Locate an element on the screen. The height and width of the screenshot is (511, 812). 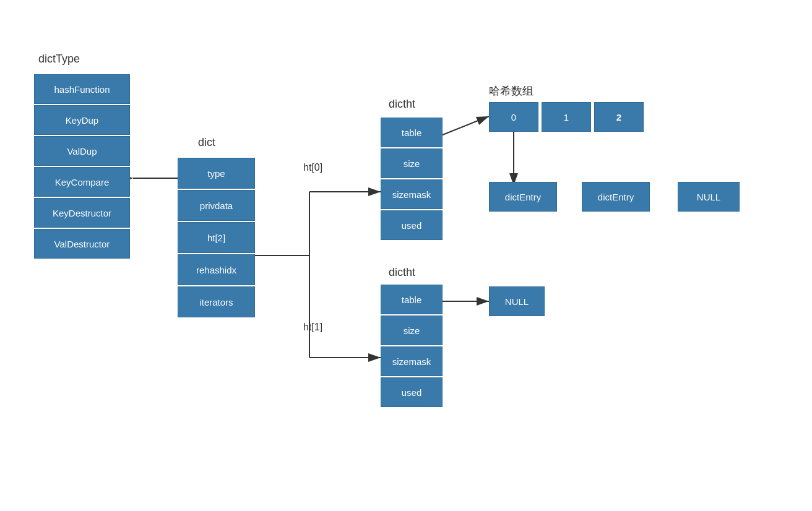
dictType-label: dictType is located at coordinates (59, 59).